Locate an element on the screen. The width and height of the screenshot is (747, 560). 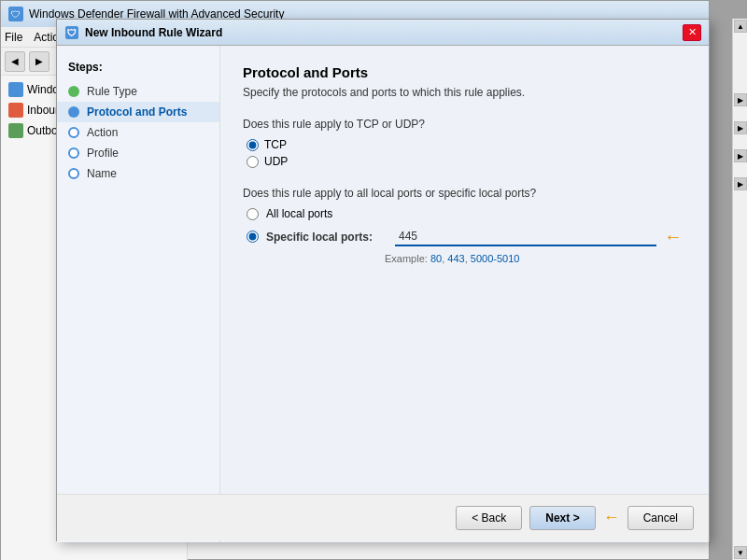
protocol-udp-option: UDP is located at coordinates (467, 161).